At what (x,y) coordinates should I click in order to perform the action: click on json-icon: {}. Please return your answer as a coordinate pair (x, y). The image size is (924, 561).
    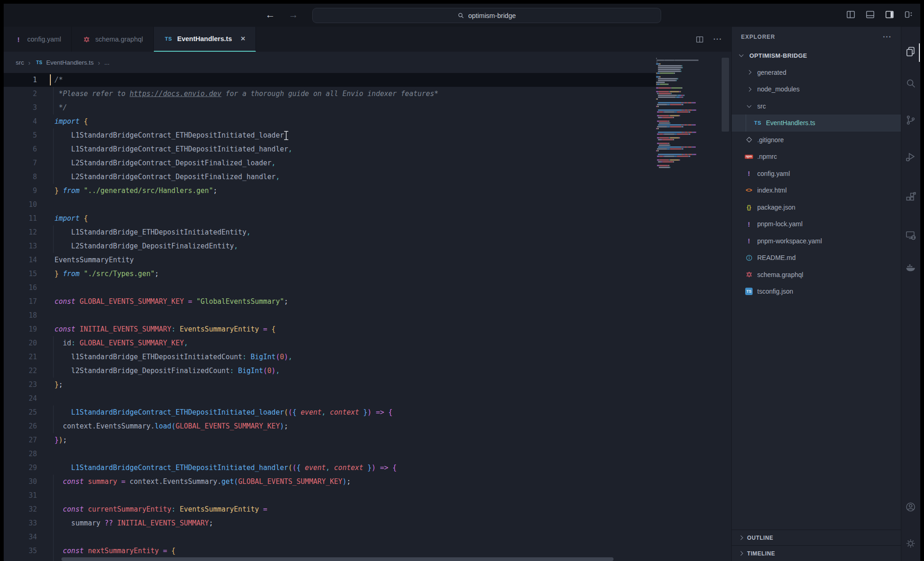
    Looking at the image, I should click on (749, 207).